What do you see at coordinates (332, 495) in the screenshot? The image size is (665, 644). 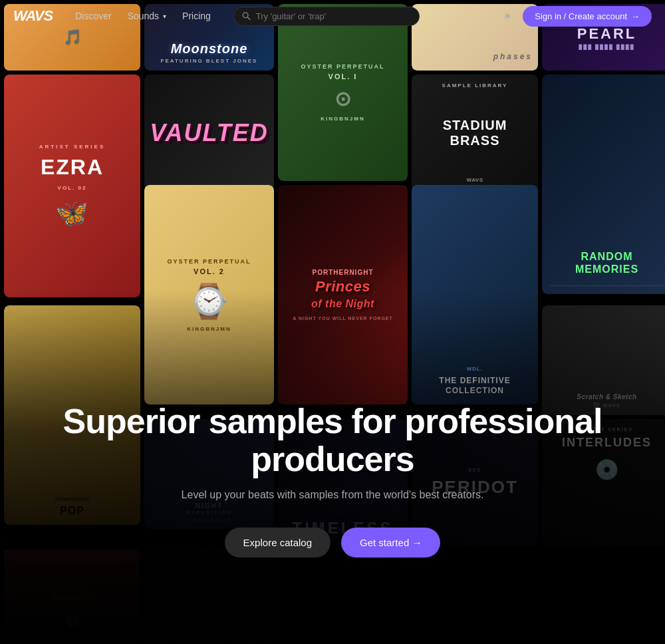 I see `hero-subtitle: Level up your beats with samples from th…` at bounding box center [332, 495].